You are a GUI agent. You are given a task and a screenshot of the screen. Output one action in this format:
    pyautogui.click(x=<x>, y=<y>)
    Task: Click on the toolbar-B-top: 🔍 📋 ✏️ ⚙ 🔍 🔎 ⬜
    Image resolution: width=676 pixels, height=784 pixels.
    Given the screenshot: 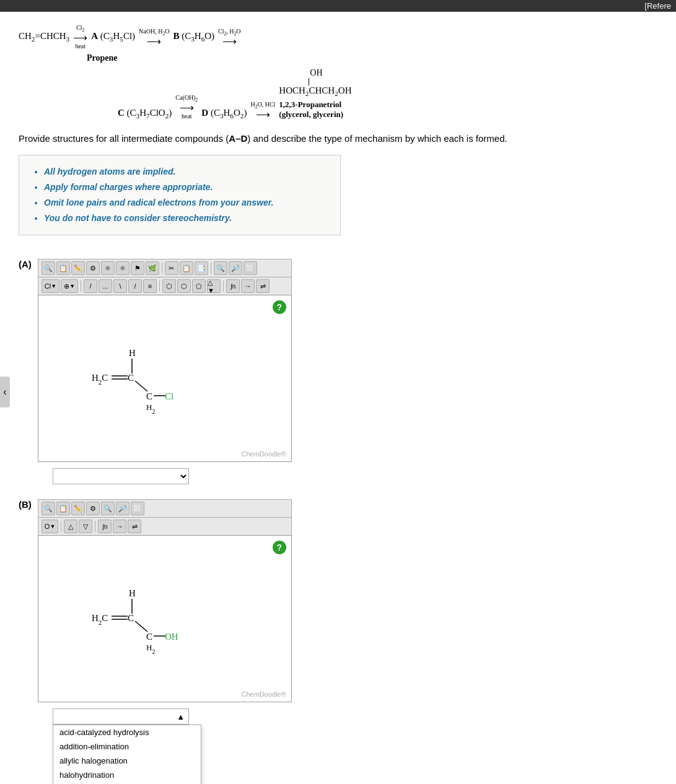 What is the action you would take?
    pyautogui.click(x=165, y=508)
    